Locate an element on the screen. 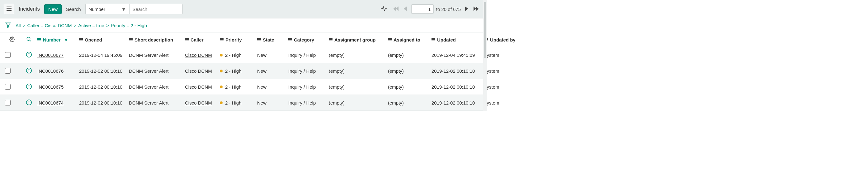  cell-priority: 2 - High is located at coordinates (239, 103).